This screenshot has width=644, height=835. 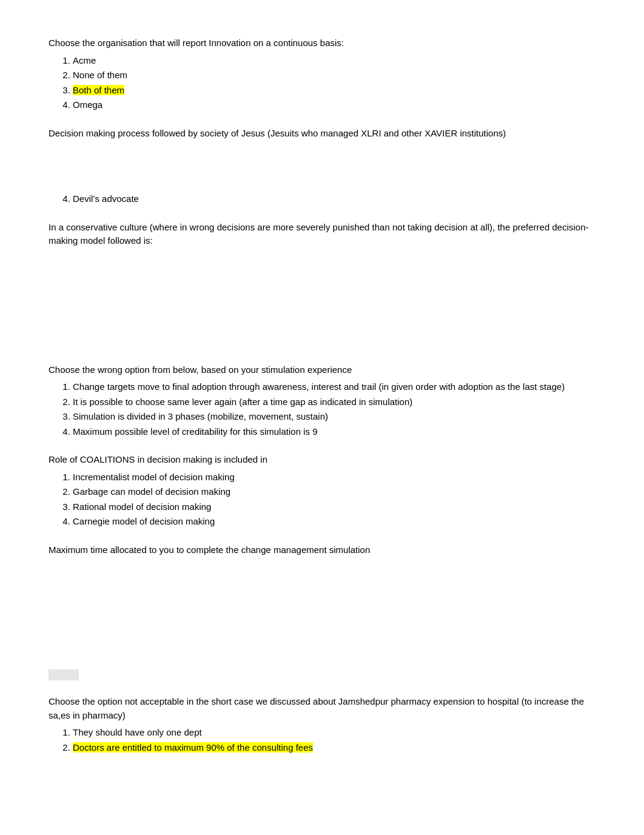 What do you see at coordinates (322, 612) in the screenshot?
I see `section-q6: Maximum time allocated to you to complet…` at bounding box center [322, 612].